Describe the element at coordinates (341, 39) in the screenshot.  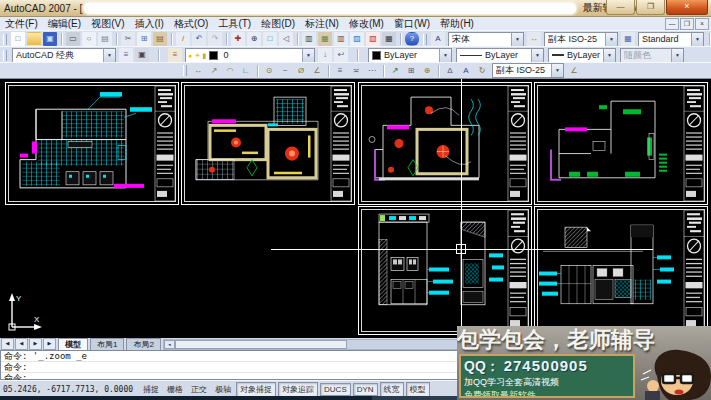
I see `tool-palettes-icon: ▥` at that location.